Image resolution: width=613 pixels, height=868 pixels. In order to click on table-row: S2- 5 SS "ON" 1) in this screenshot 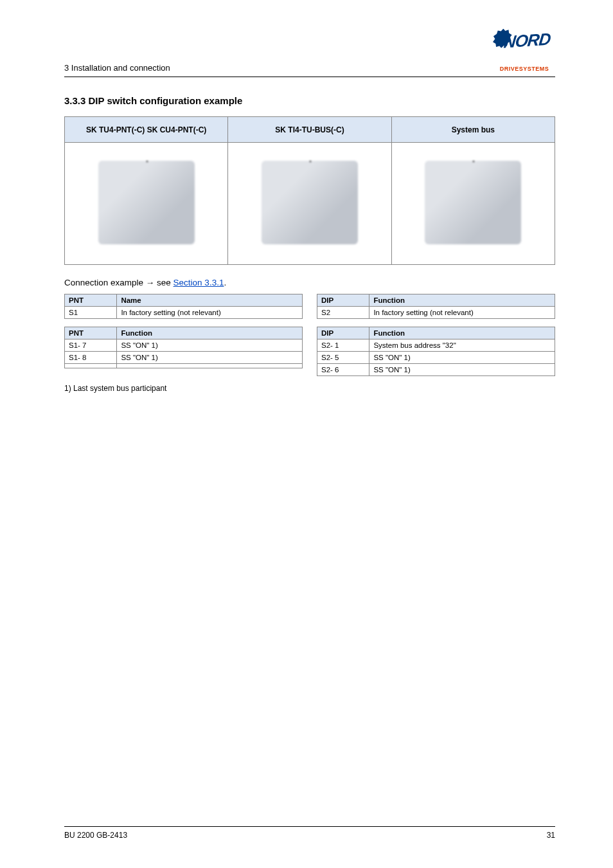, I will do `click(436, 357)`.